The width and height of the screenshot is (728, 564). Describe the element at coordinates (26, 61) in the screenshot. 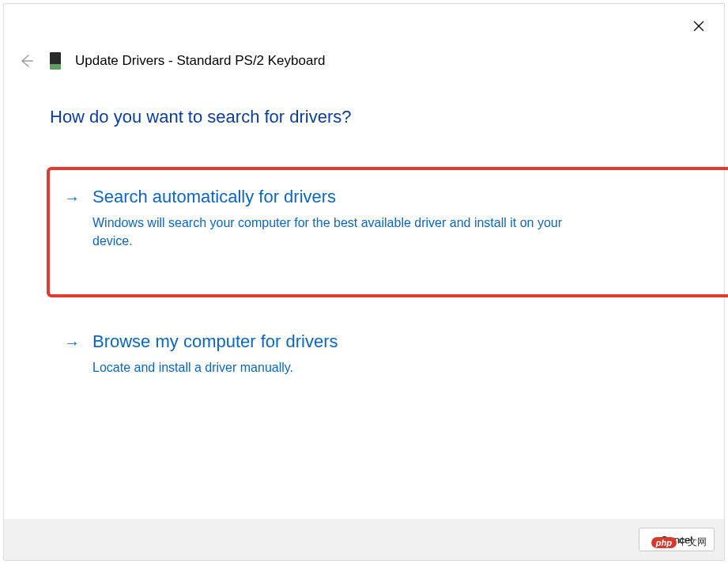

I see `back-button` at that location.